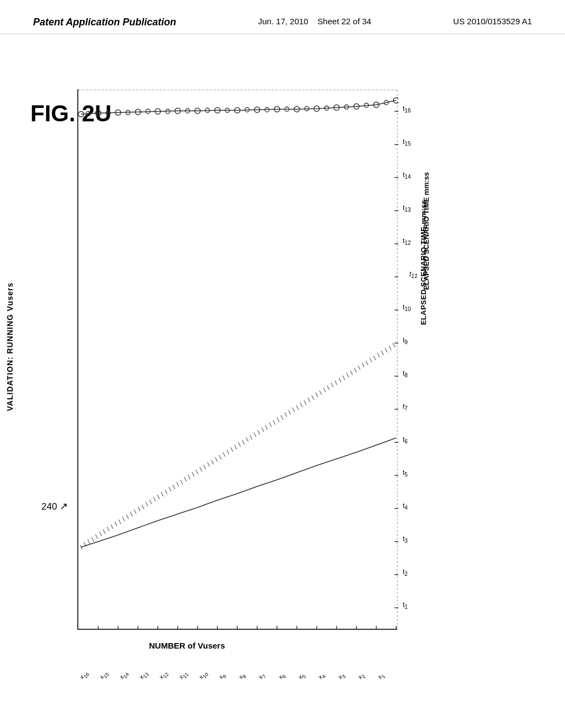  I want to click on t14-label: t14, so click(407, 175).